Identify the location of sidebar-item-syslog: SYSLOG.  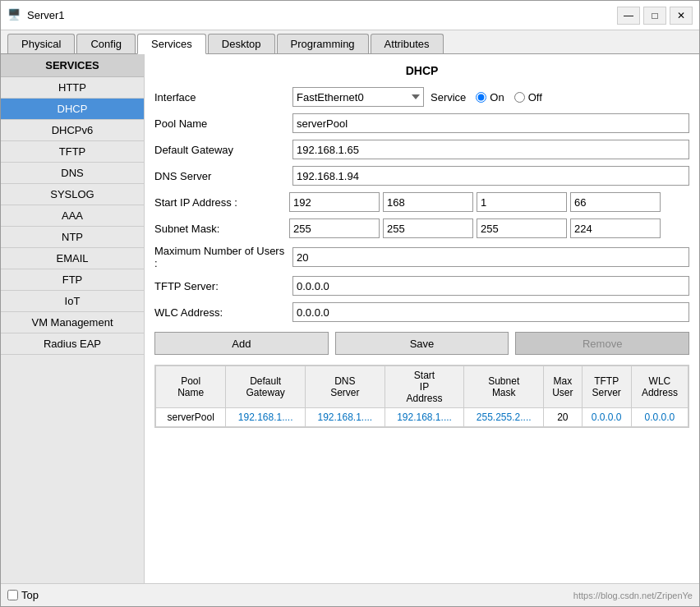
(72, 195).